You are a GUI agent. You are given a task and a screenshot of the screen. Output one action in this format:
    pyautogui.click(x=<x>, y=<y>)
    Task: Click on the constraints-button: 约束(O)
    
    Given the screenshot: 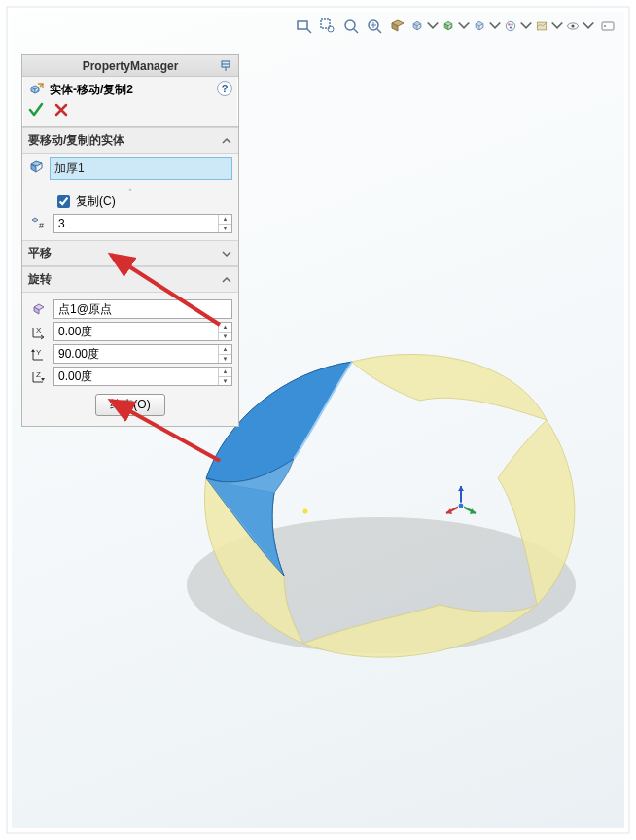 What is the action you would take?
    pyautogui.click(x=130, y=404)
    